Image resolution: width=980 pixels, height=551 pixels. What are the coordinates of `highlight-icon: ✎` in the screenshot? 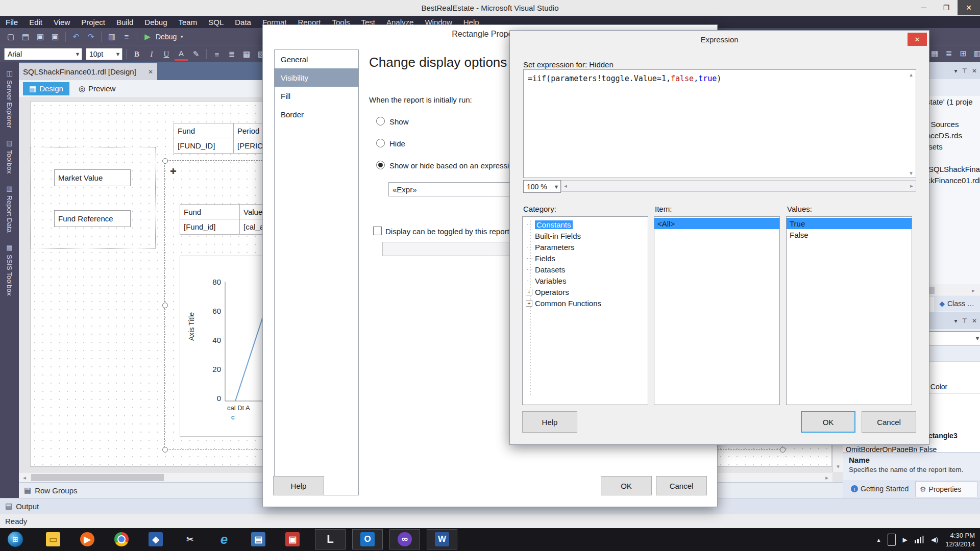 It's located at (196, 54).